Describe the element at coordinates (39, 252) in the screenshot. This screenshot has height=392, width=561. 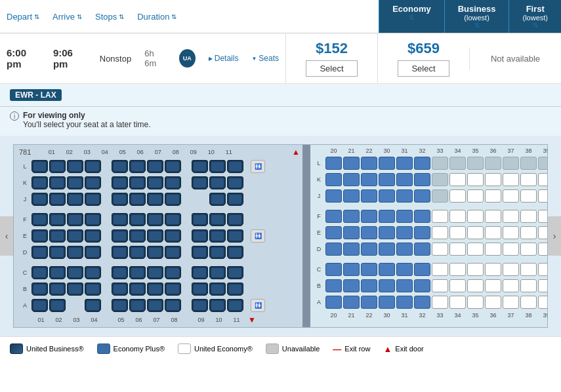
I see `seat-D01` at that location.